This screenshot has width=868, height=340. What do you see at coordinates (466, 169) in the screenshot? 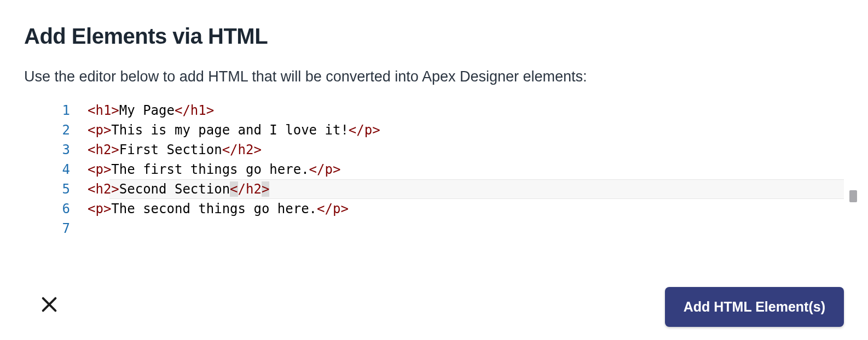
I see `code-content: <p>The first things go here.</p>` at bounding box center [466, 169].